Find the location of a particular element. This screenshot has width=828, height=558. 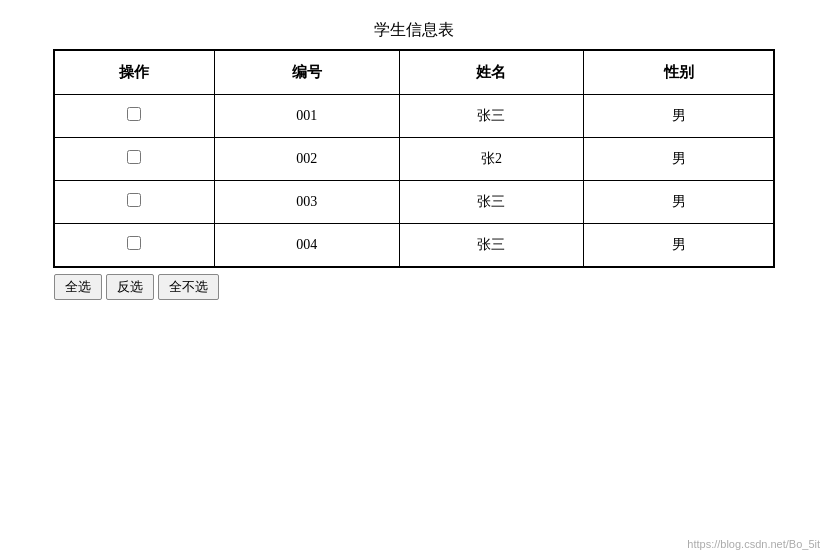

header-name: 姓名 is located at coordinates (492, 73).